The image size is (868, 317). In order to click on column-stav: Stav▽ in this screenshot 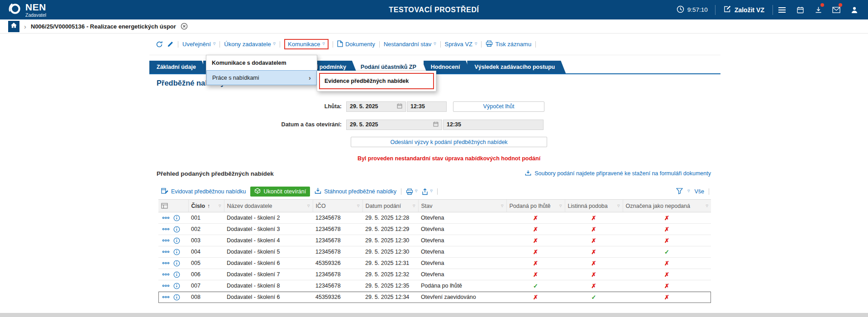, I will do `click(463, 206)`.